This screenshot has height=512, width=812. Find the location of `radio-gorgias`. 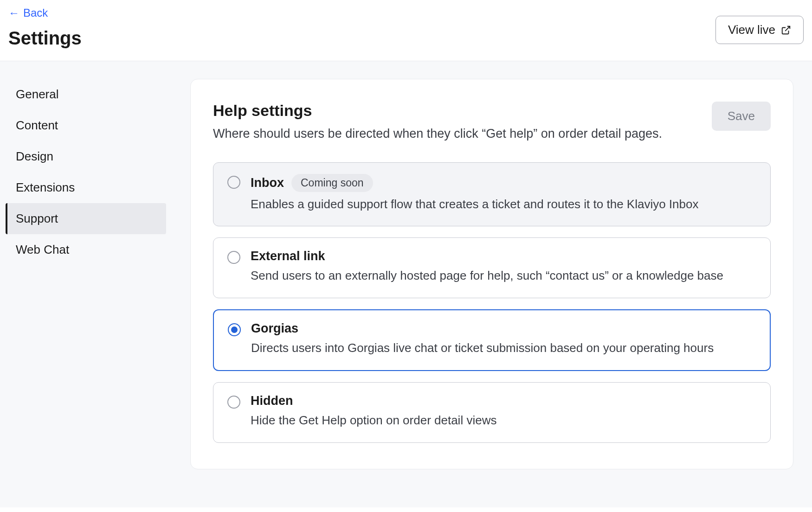

radio-gorgias is located at coordinates (234, 330).